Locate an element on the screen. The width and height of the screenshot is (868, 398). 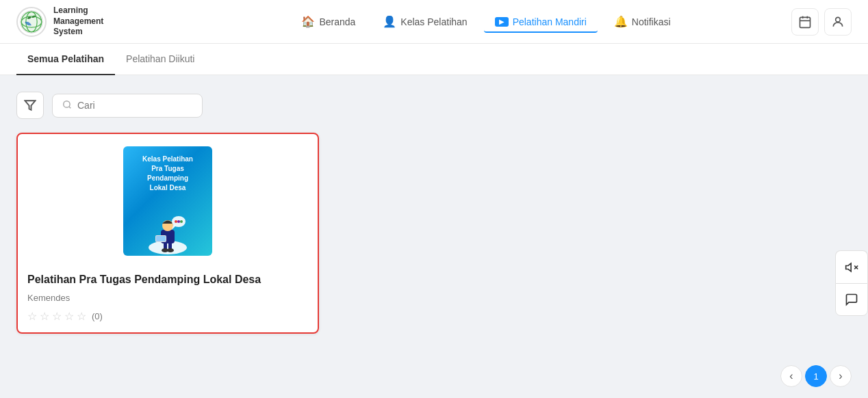
card-image-wrapper: Kelas PelatihanPra TugasPendampingLokal … is located at coordinates (168, 198).